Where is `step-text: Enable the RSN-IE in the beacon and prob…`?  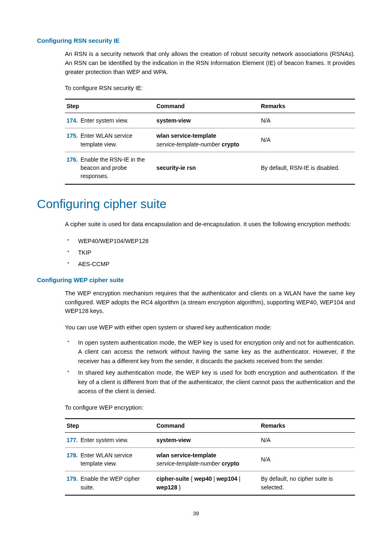 step-text: Enable the RSN-IE in the beacon and prob… is located at coordinates (116, 168).